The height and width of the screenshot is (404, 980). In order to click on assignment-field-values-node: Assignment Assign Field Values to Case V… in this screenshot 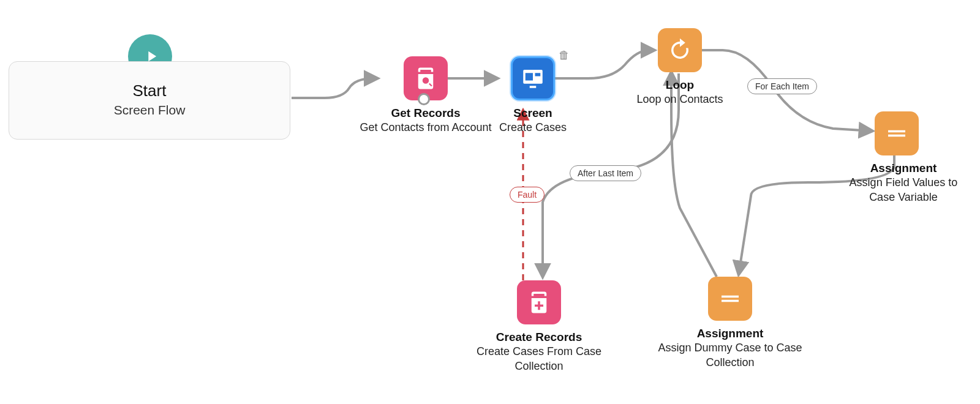, I will do `click(903, 158)`.